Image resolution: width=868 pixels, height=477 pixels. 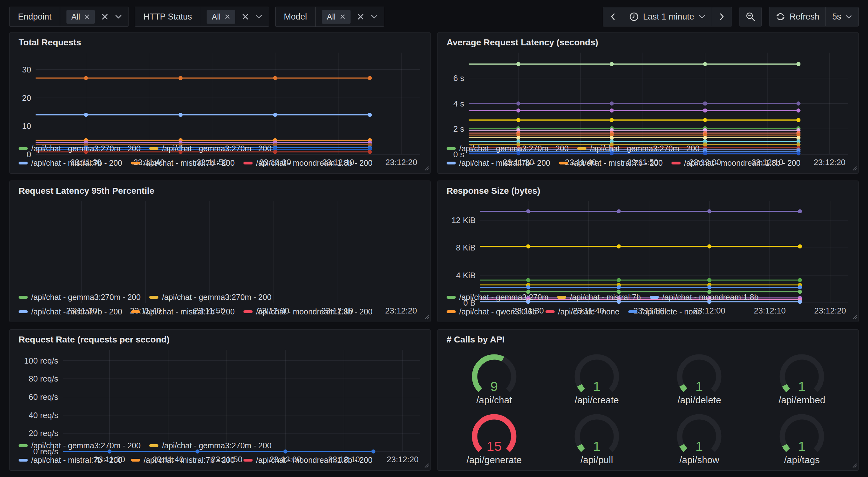 I want to click on legend-series-label: /api/chat - moondream:1.8b - 200, so click(x=742, y=163).